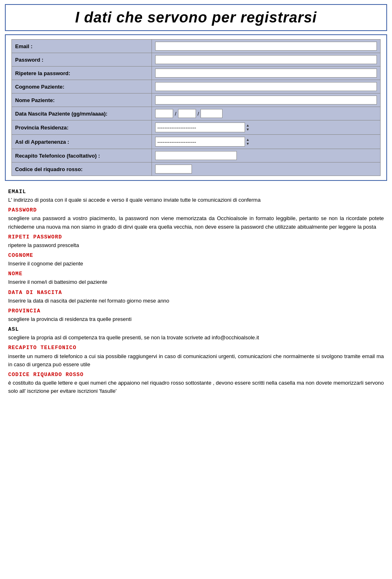  I want to click on page-title: I dati che servono per registrarsi, so click(196, 18).